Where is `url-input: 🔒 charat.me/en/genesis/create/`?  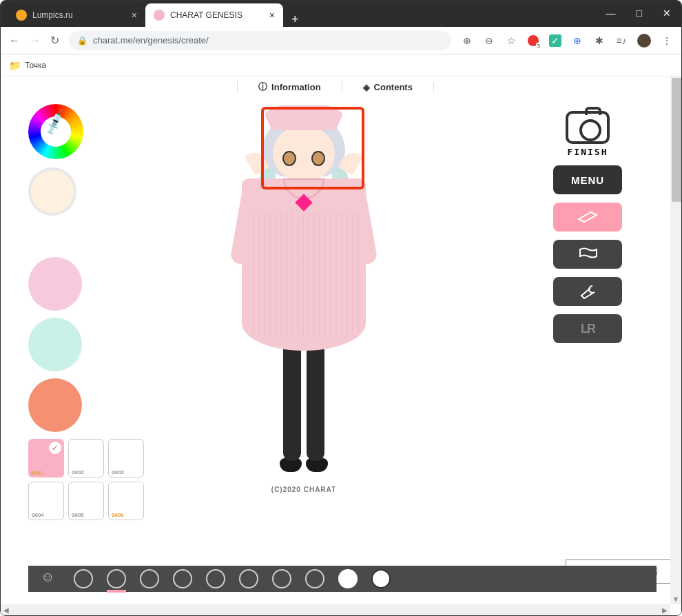 url-input: 🔒 charat.me/en/genesis/create/ is located at coordinates (260, 41).